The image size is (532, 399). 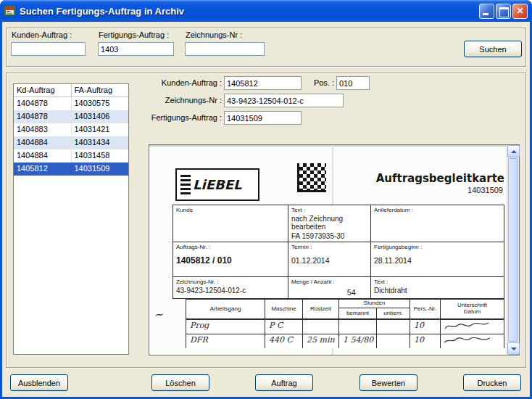 I want to click on zeichnungs-nr-label: Zeichnungs-Nr. :, so click(x=230, y=281).